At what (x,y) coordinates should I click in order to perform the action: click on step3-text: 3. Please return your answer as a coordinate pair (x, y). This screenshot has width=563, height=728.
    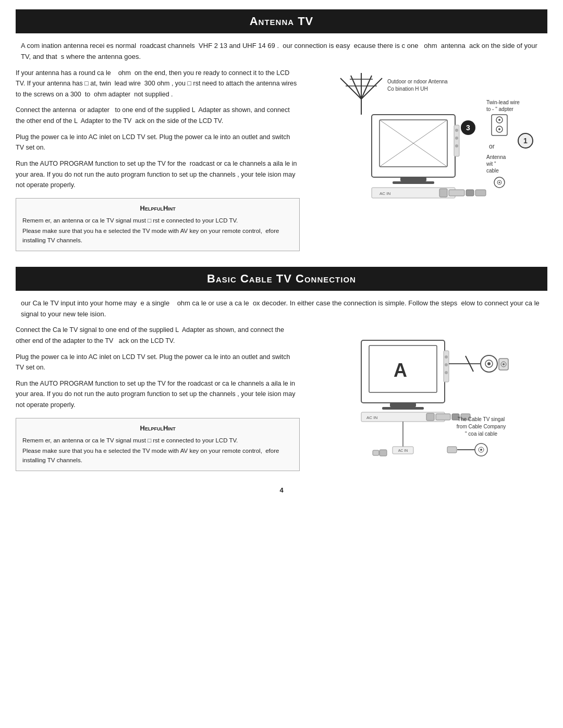
    Looking at the image, I should click on (468, 128).